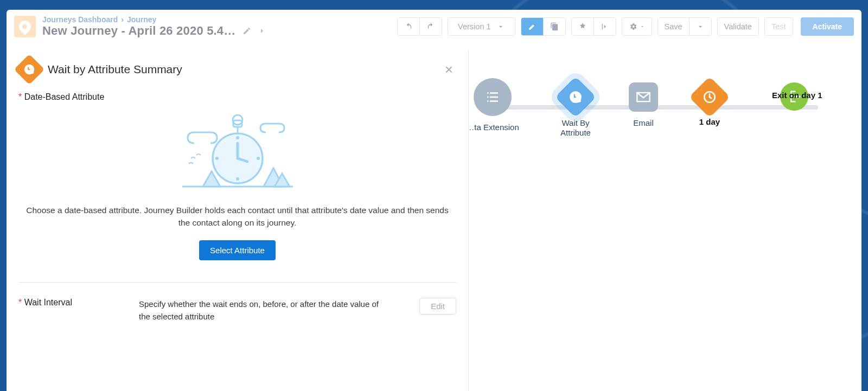 Image resolution: width=868 pixels, height=391 pixels. I want to click on gear-icon, so click(633, 27).